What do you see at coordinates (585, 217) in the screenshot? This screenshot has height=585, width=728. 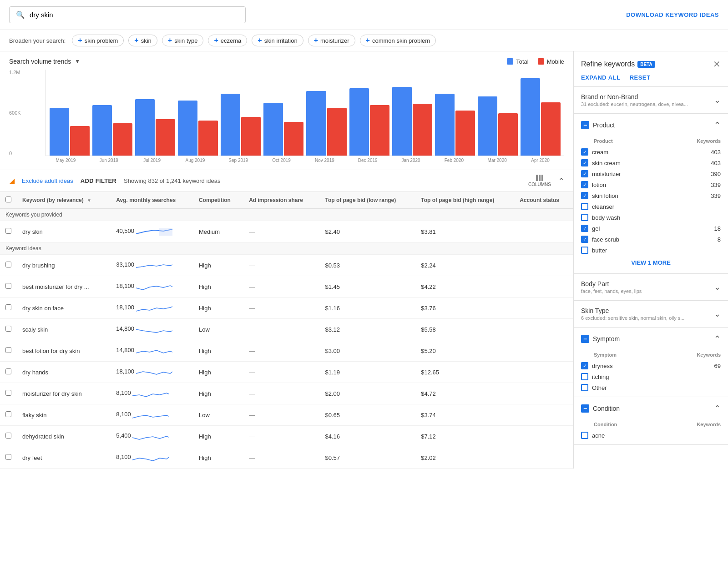 I see `refine-checkbox-body-wash` at bounding box center [585, 217].